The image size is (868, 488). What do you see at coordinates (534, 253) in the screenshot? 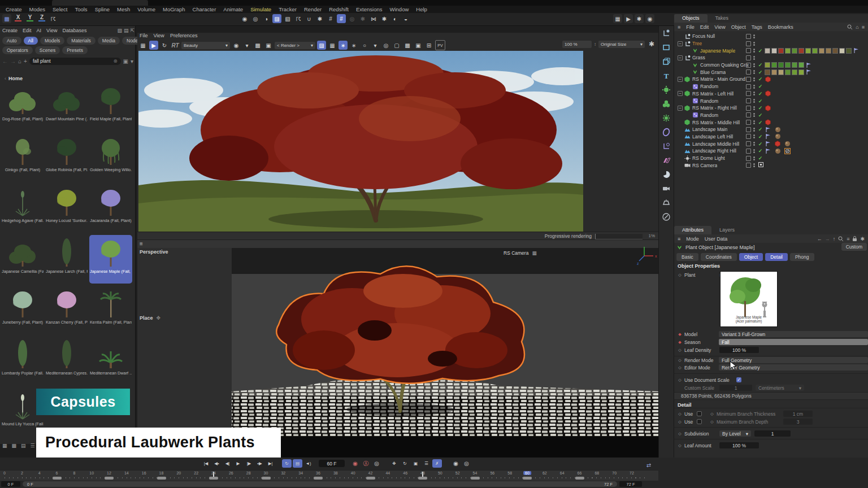
I see `camera-link-icon: ▦` at bounding box center [534, 253].